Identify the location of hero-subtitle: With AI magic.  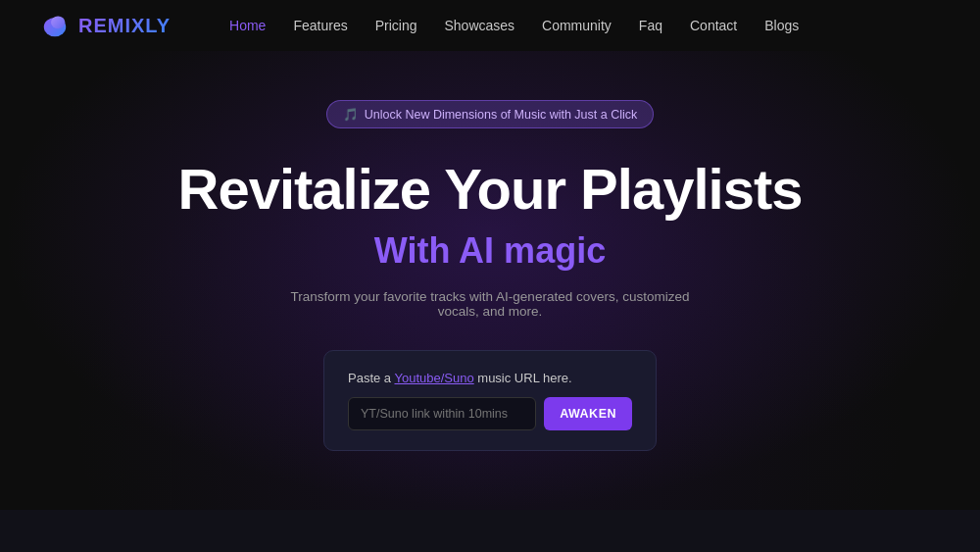
(490, 251).